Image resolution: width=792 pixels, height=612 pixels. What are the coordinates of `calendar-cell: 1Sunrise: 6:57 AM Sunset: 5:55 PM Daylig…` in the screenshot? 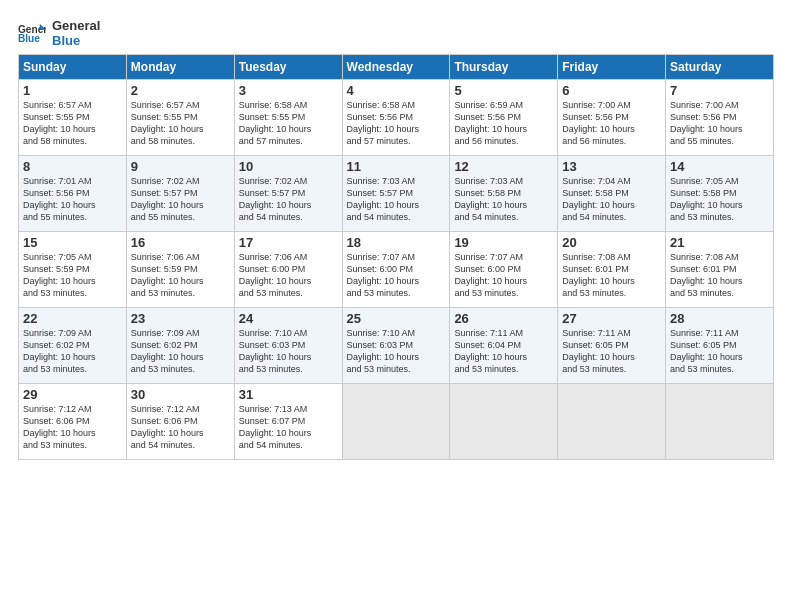 It's located at (73, 118).